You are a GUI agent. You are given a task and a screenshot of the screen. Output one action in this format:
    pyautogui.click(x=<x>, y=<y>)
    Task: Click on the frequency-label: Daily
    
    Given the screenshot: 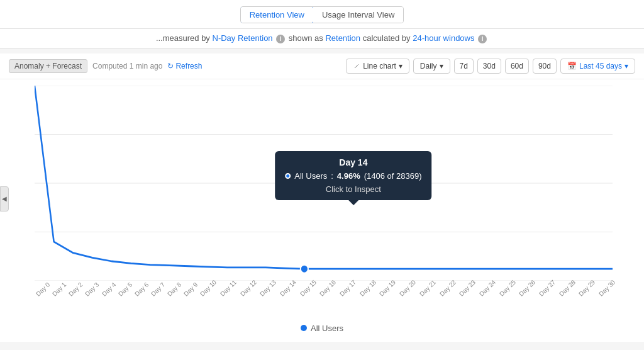 What is the action you would take?
    pyautogui.click(x=429, y=66)
    